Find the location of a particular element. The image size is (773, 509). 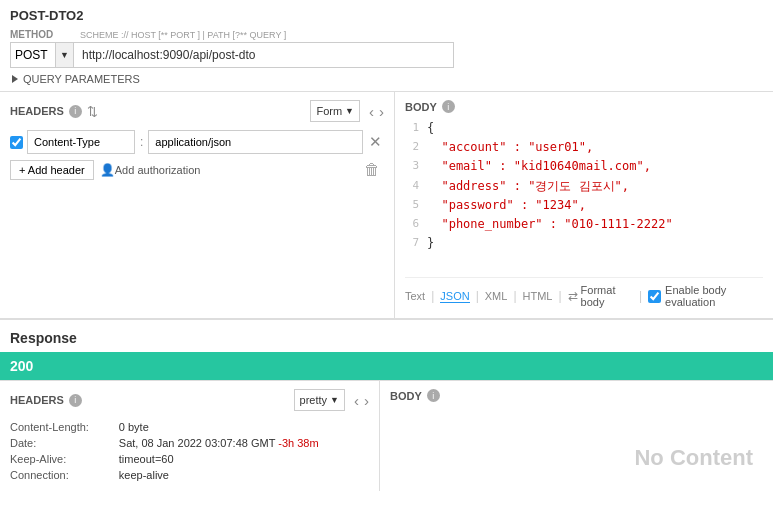

line-num: 1 is located at coordinates (416, 128).